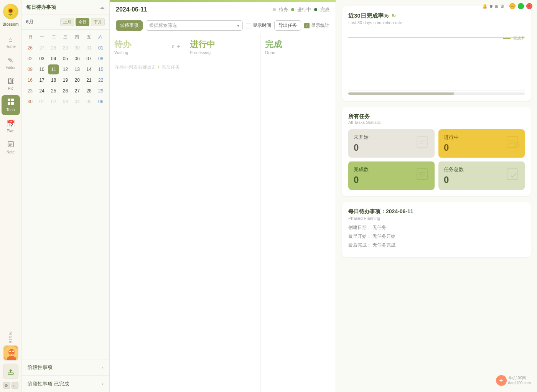 The width and height of the screenshot is (537, 392). Describe the element at coordinates (11, 371) in the screenshot. I see `upload-button` at that location.